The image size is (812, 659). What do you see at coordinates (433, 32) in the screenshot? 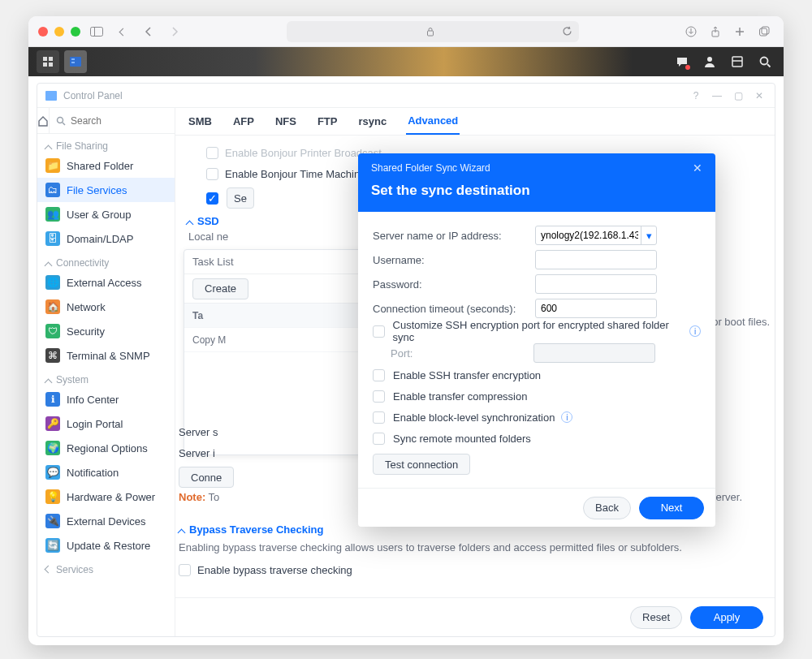
I see `address-bar` at bounding box center [433, 32].